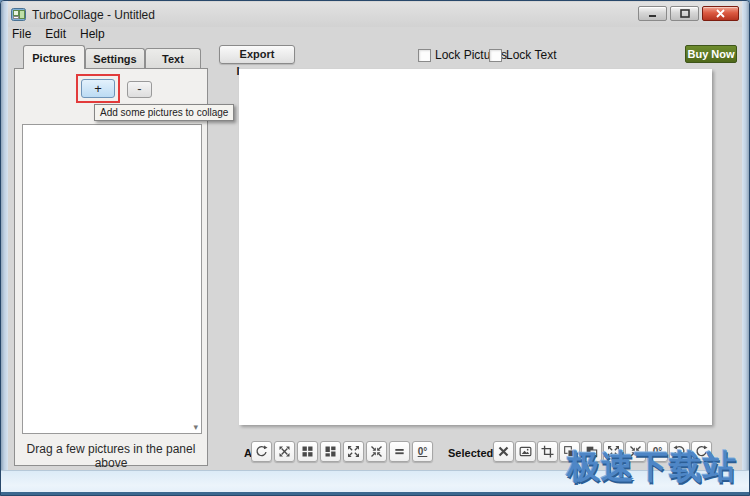 This screenshot has width=750, height=496. What do you see at coordinates (330, 452) in the screenshot?
I see `grid-mosaic-icon` at bounding box center [330, 452].